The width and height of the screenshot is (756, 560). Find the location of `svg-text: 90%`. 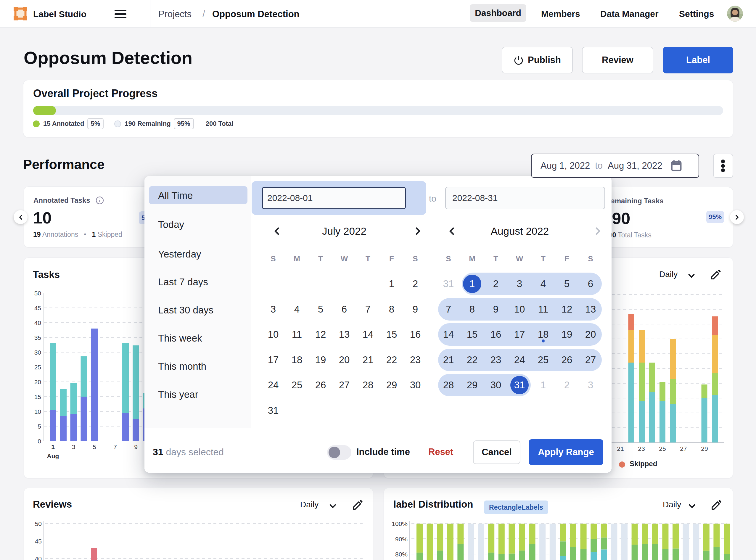

svg-text: 90% is located at coordinates (401, 539).